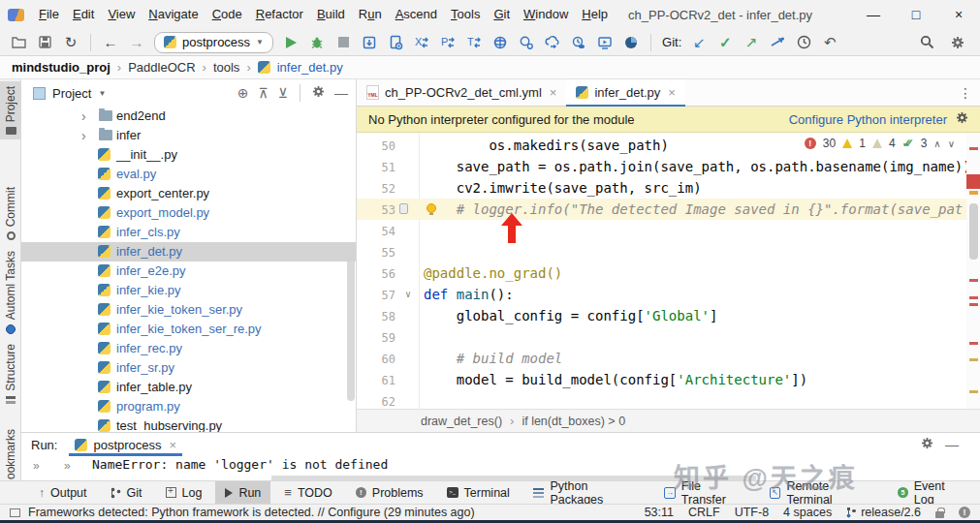 The height and width of the screenshot is (523, 980). I want to click on x2ms-transfer-icon: X, so click(422, 43).